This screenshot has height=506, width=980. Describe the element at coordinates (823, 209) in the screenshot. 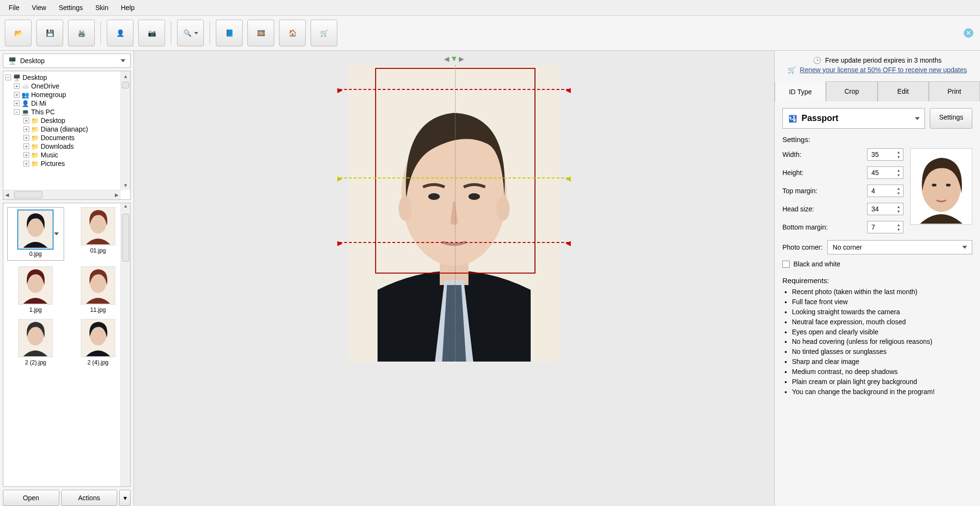

I see `headsize-label: Head size:` at that location.